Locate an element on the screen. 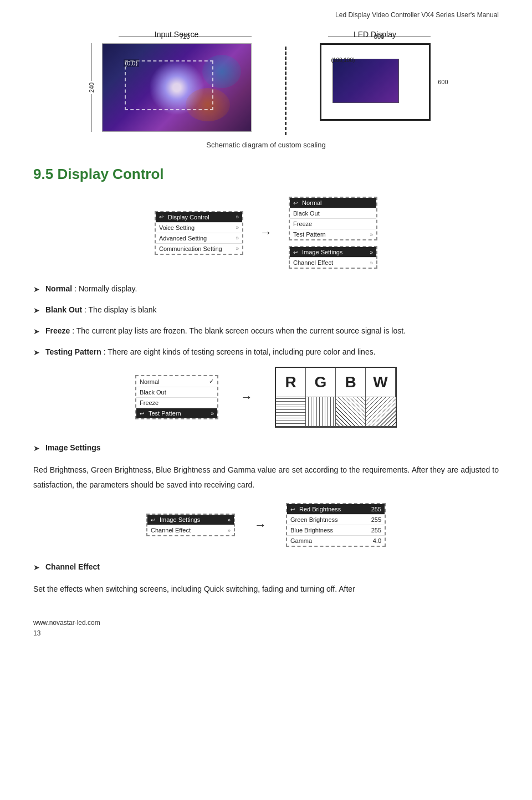 The width and height of the screenshot is (532, 800). img-menu-label-channel-effect: Channel Effect is located at coordinates (171, 530).